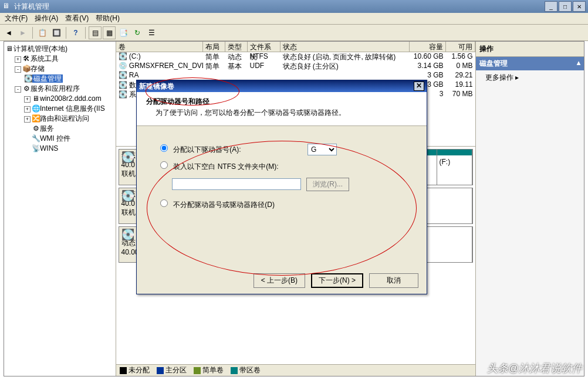  I want to click on menu-file: 文件(F), so click(16, 19).